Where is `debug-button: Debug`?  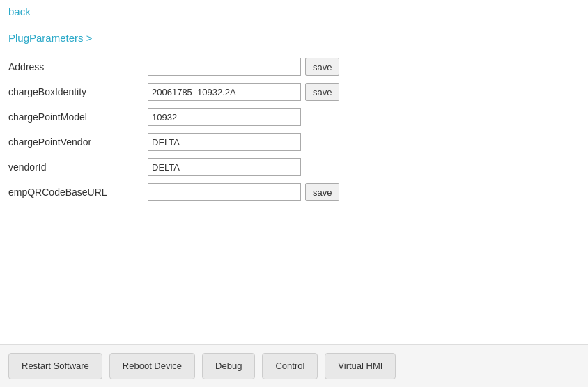 debug-button: Debug is located at coordinates (229, 366).